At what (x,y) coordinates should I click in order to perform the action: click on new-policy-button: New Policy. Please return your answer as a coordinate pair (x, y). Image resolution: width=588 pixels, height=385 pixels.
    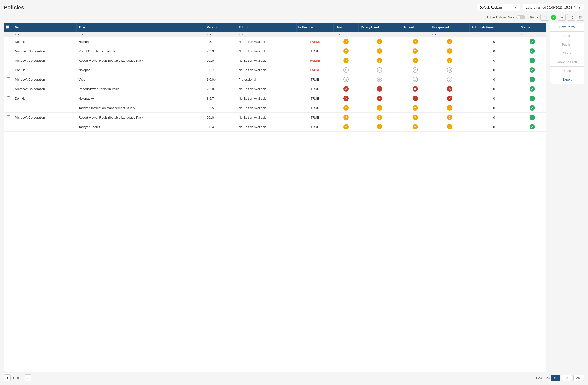
    Looking at the image, I should click on (567, 27).